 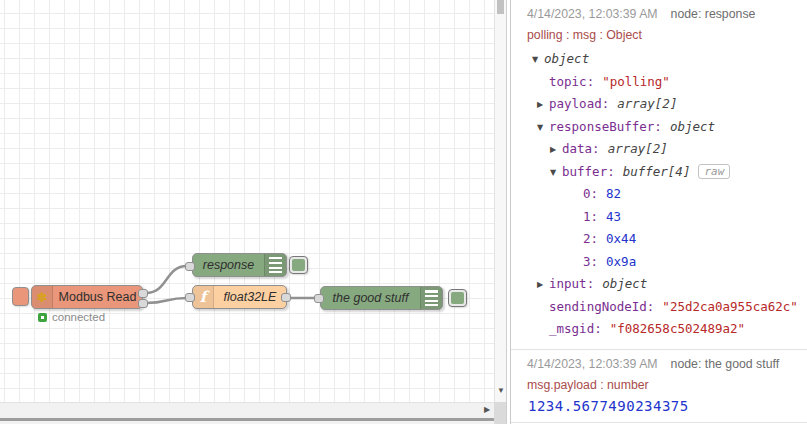 What do you see at coordinates (190, 298) in the screenshot?
I see `function-input-port` at bounding box center [190, 298].